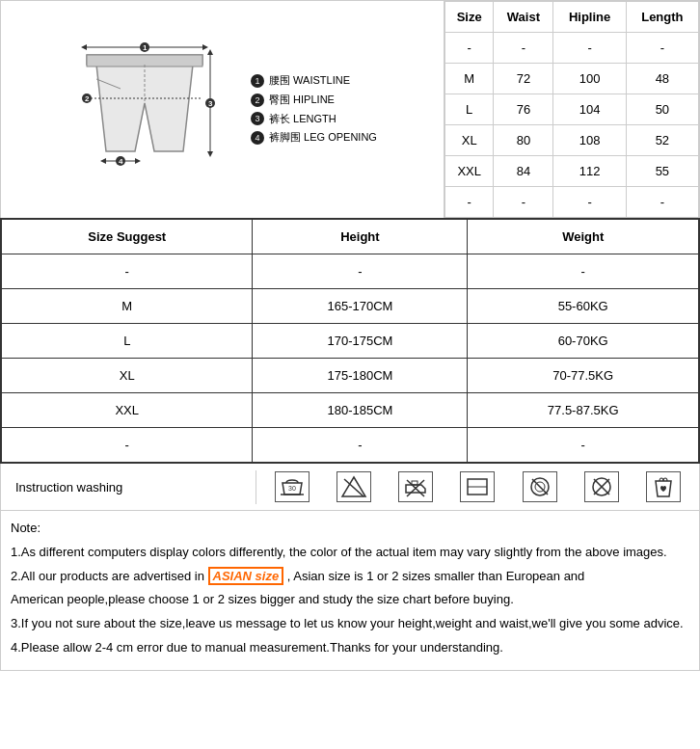  Describe the element at coordinates (314, 81) in the screenshot. I see `legend-item-1: 1 腰围 WAISTLINE` at that location.